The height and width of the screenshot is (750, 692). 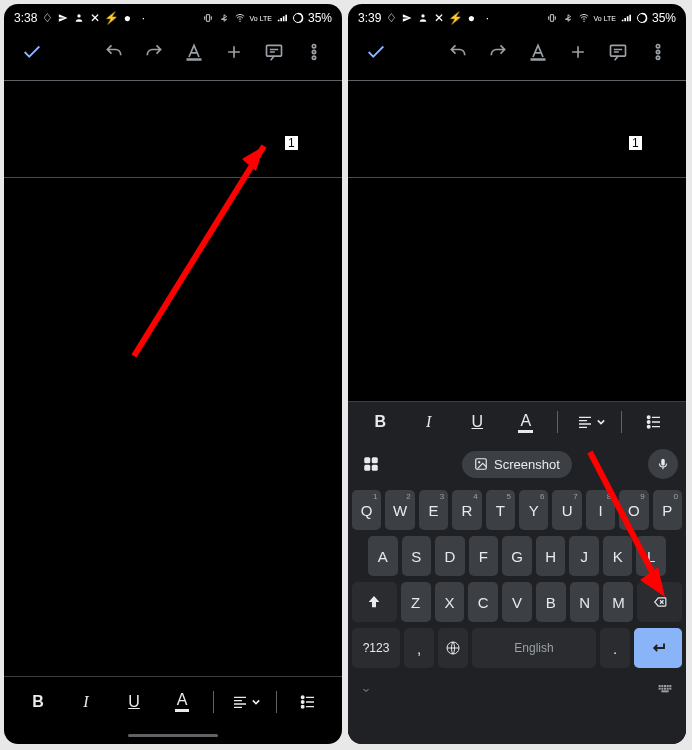 I want to click on key-a: A, so click(x=383, y=556).